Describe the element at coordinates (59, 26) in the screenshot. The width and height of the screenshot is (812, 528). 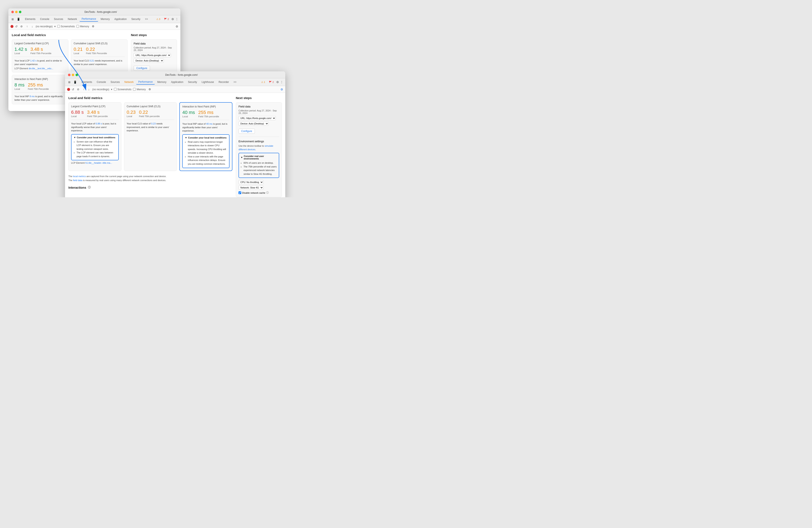
I see `screenshots-check-back` at that location.